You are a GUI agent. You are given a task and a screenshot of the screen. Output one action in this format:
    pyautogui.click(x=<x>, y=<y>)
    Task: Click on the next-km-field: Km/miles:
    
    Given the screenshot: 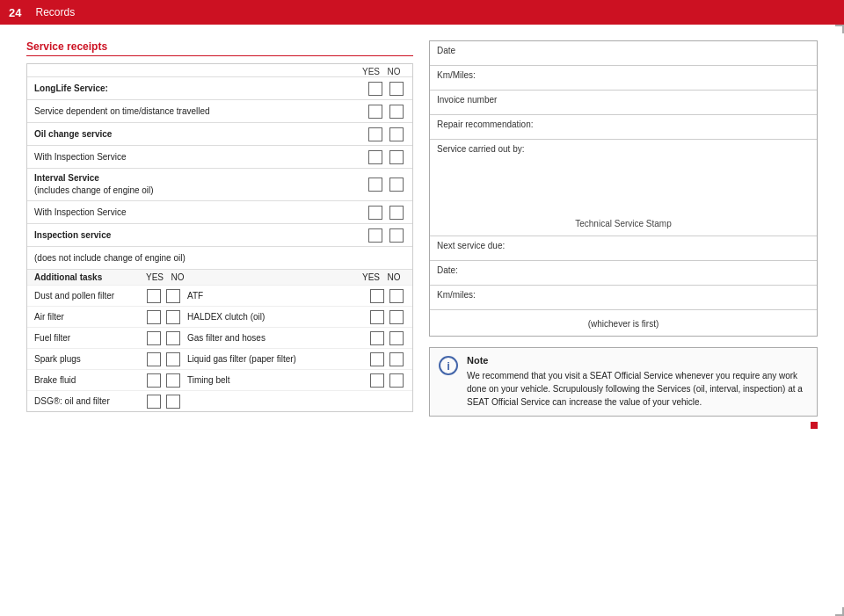 What is the action you would take?
    pyautogui.click(x=623, y=298)
    